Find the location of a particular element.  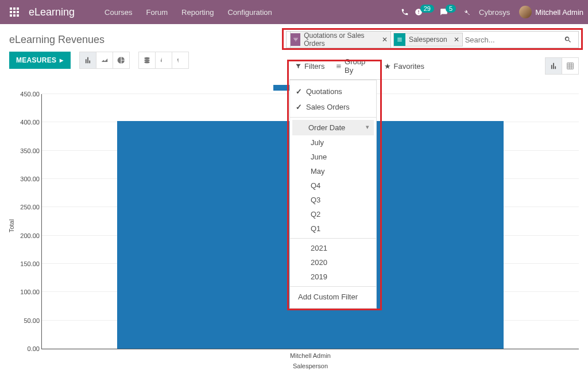

bar-chart-icon is located at coordinates (88, 60).